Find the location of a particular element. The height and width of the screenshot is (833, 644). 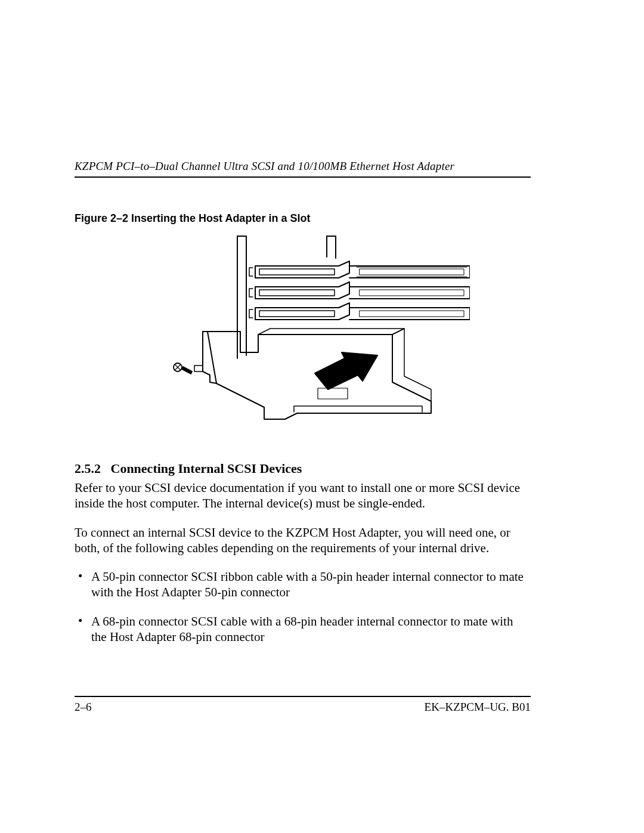

list-item: A 50-pin connector SCSI ribbon cable wit… is located at coordinates (303, 584).